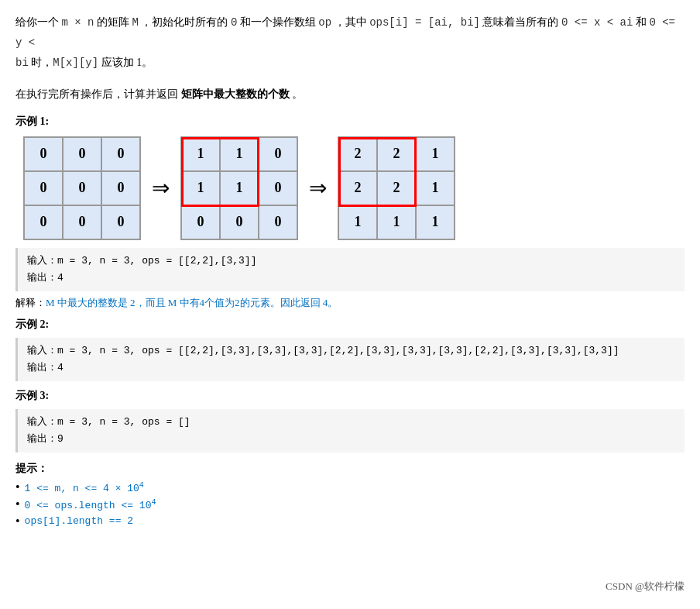 Image resolution: width=700 pixels, height=609 pixels. I want to click on matrix-middle-wrapper: 1 1 0 1 1 0 0 0 0, so click(239, 188).